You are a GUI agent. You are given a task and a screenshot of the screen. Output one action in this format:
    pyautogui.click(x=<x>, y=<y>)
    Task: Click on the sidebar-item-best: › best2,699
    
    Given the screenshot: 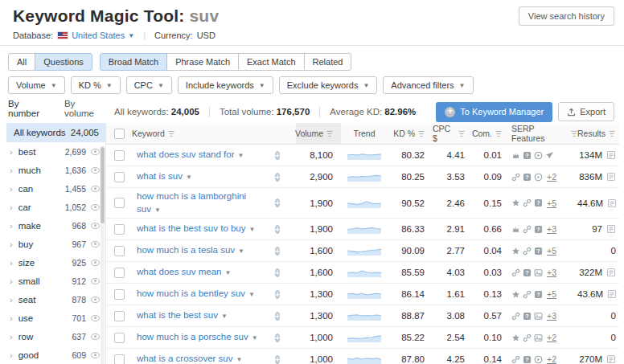 What is the action you would take?
    pyautogui.click(x=56, y=151)
    